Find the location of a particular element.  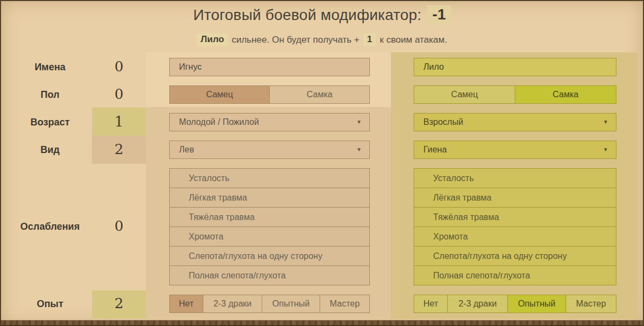

character1-name-input is located at coordinates (269, 67).